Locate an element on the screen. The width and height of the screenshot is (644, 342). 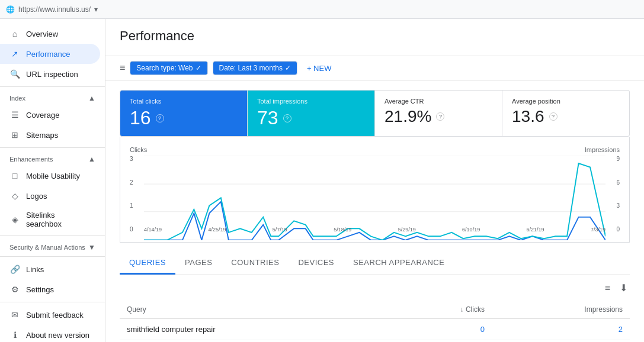
performance-icon: ↗ is located at coordinates (15, 54).